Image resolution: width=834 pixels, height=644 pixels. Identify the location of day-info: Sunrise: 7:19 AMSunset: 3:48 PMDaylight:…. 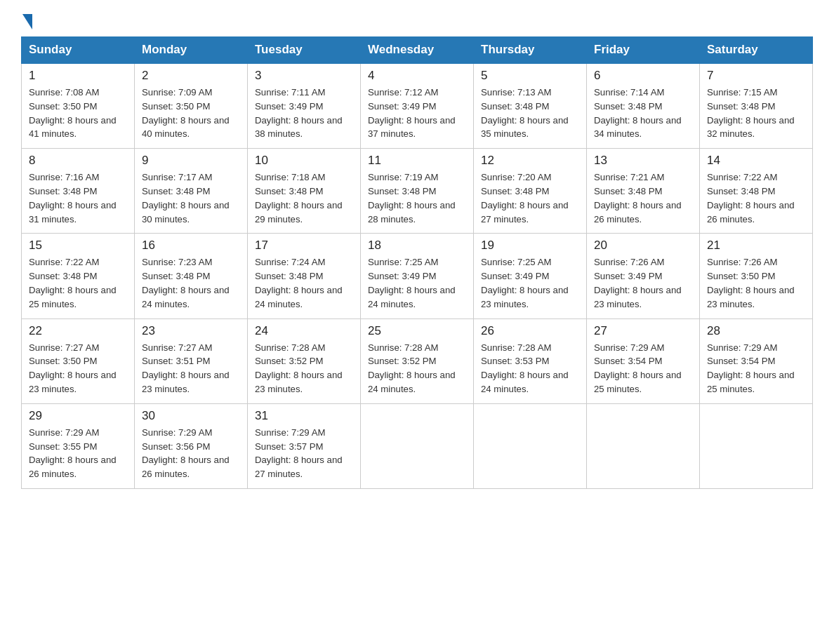
(411, 198).